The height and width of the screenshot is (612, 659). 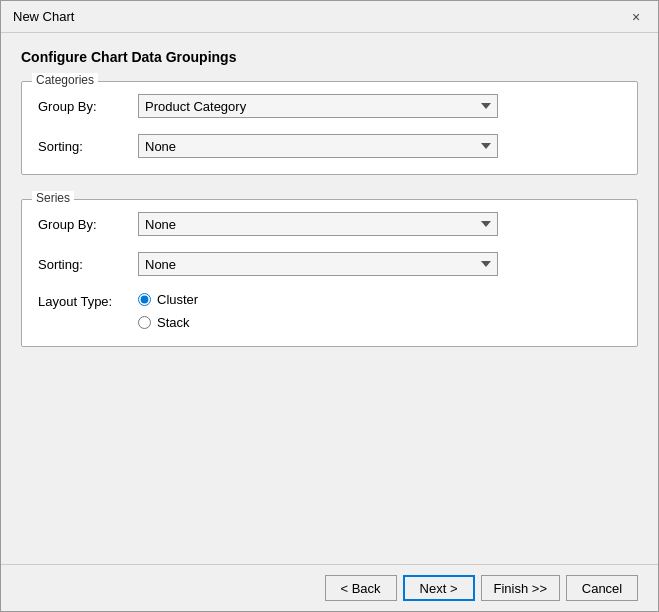 I want to click on finish-button-label: Finish >>, so click(x=520, y=588).